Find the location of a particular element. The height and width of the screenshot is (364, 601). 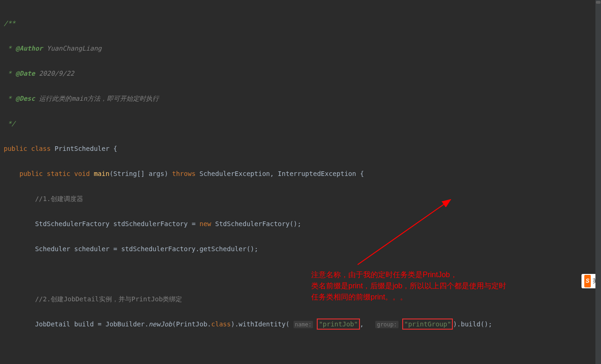

param-hint-group: group: is located at coordinates (386, 325).